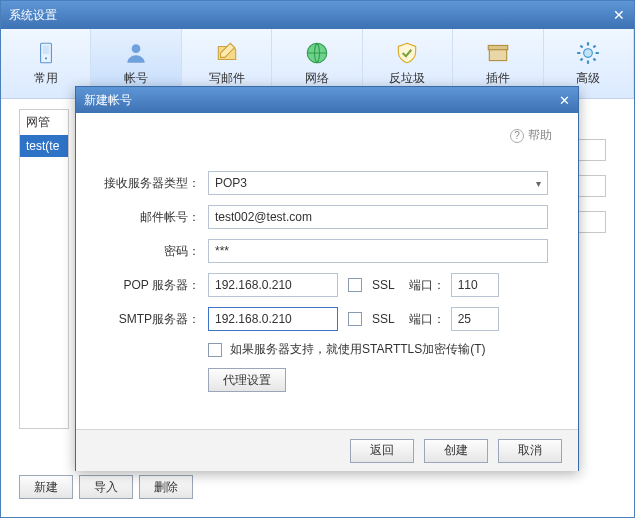 This screenshot has height=518, width=635. Describe the element at coordinates (378, 217) in the screenshot. I see `mail-account-input` at that location.